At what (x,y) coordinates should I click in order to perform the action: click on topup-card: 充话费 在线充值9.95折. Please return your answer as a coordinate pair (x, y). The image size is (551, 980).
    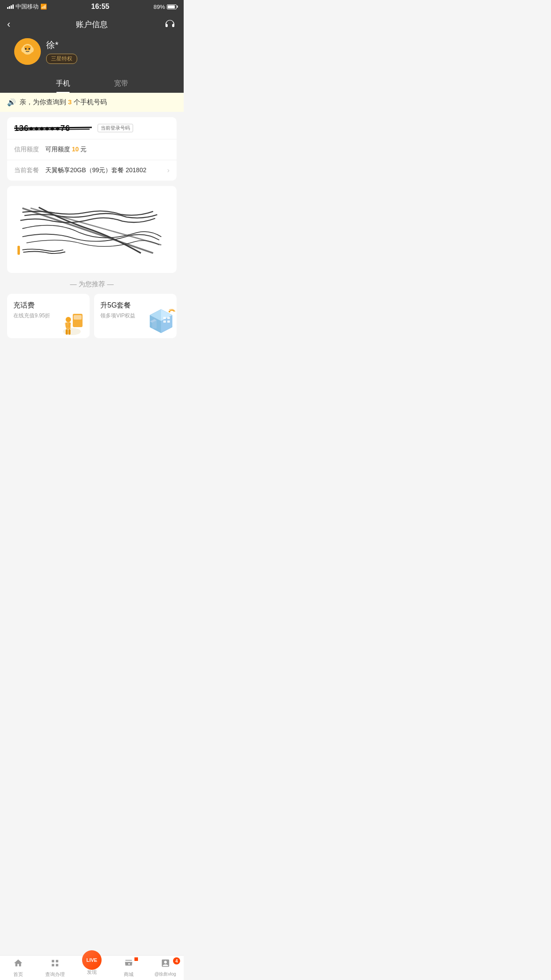
    Looking at the image, I should click on (48, 316).